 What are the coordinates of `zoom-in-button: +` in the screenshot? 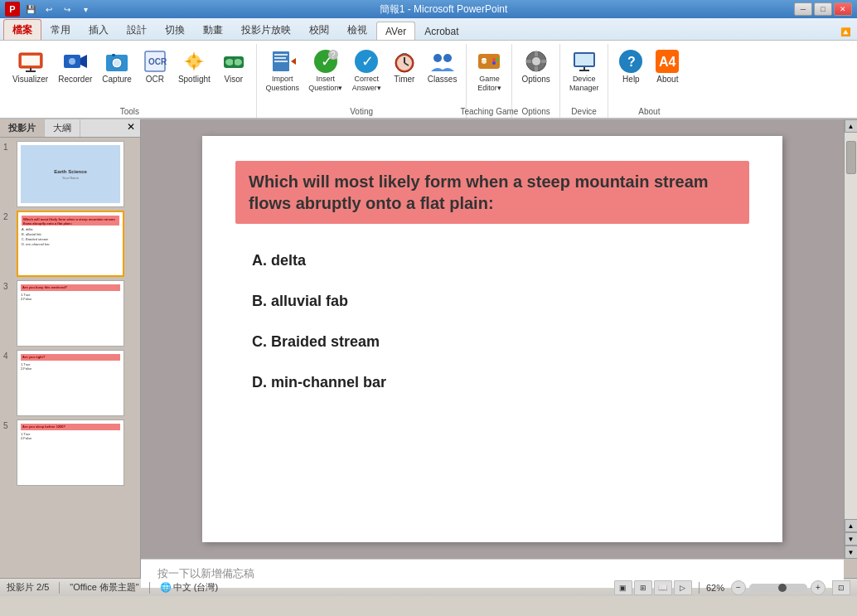 It's located at (818, 588).